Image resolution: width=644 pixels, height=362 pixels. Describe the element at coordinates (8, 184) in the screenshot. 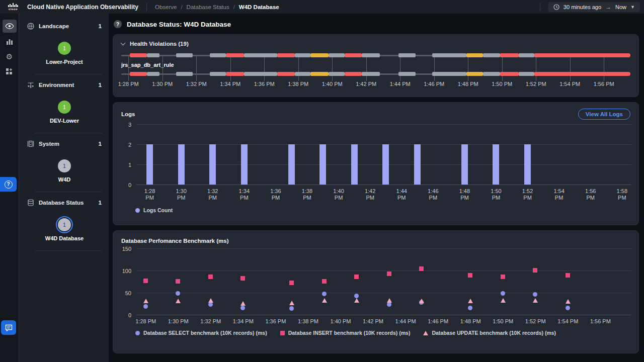

I see `help-button: ?` at that location.